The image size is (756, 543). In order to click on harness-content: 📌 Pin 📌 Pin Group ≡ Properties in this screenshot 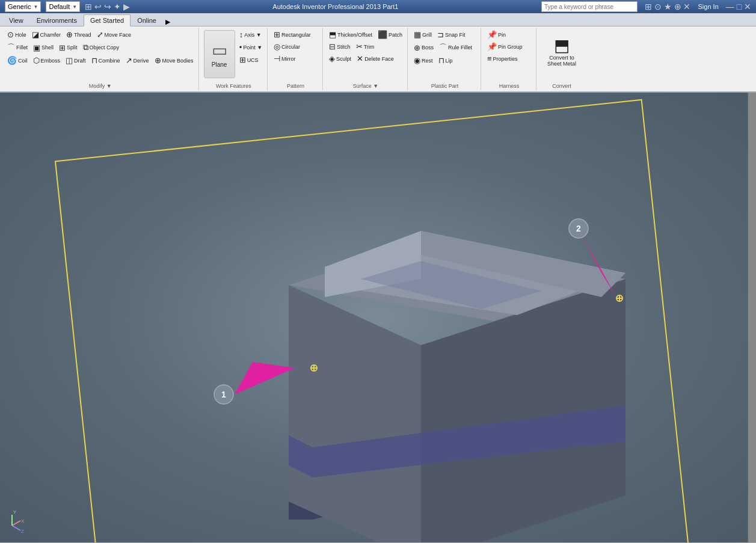, I will do `click(509, 56)`.